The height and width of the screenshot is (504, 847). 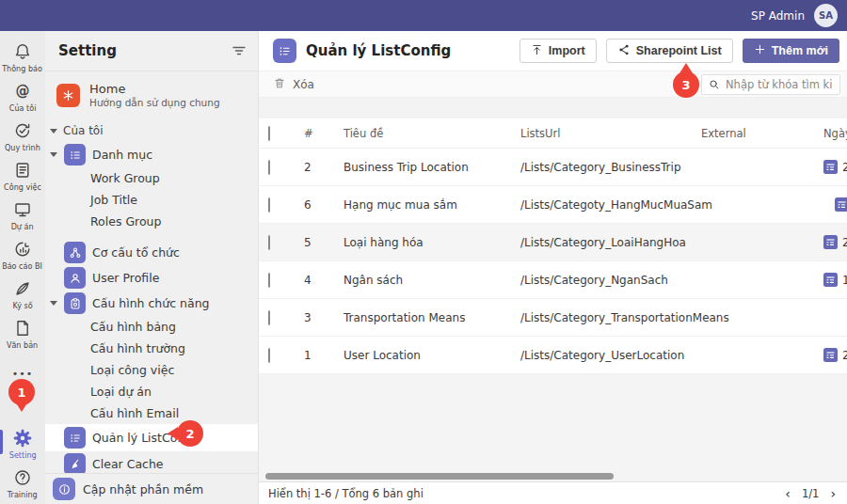 What do you see at coordinates (152, 391) in the screenshot?
I see `sidebar-item-project-type: Loại dự án` at bounding box center [152, 391].